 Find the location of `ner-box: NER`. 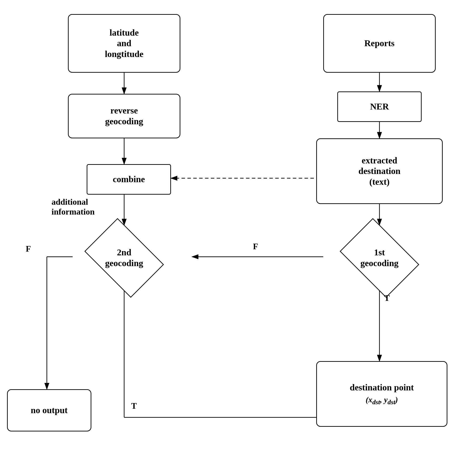

ner-box: NER is located at coordinates (380, 107).